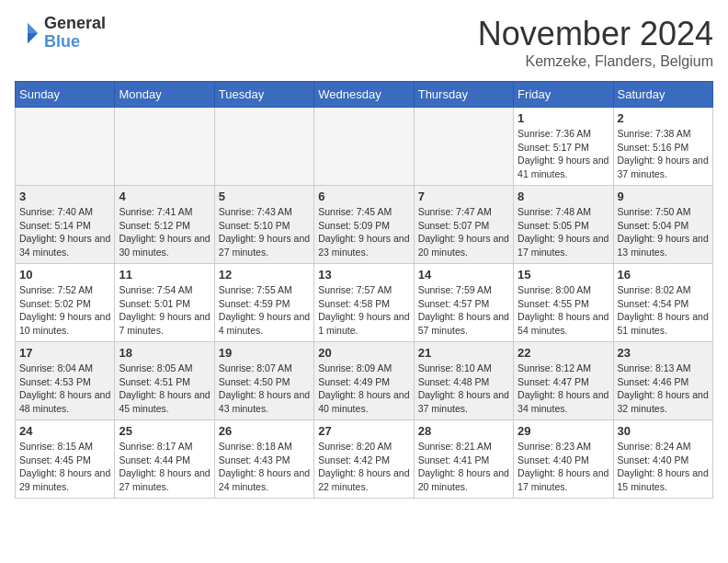  Describe the element at coordinates (463, 381) in the screenshot. I see `calendar-cell: 21Sunrise: 8:10 AM Sunset: 4:48 PM Dayli…` at that location.